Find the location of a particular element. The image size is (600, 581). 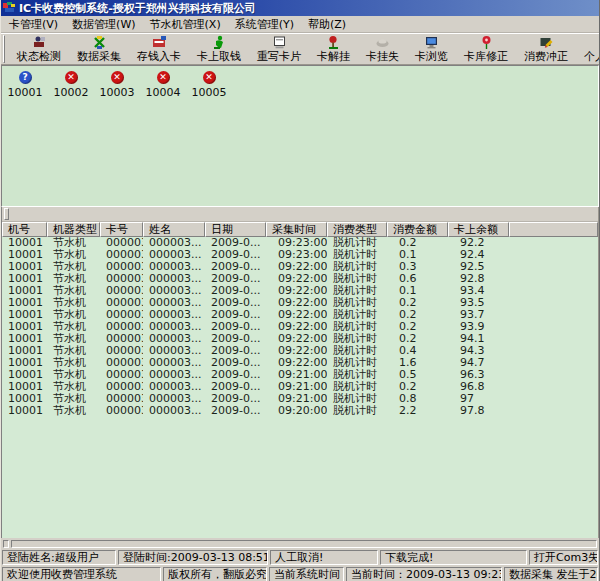

table-cell: 96.8 is located at coordinates (478, 387).